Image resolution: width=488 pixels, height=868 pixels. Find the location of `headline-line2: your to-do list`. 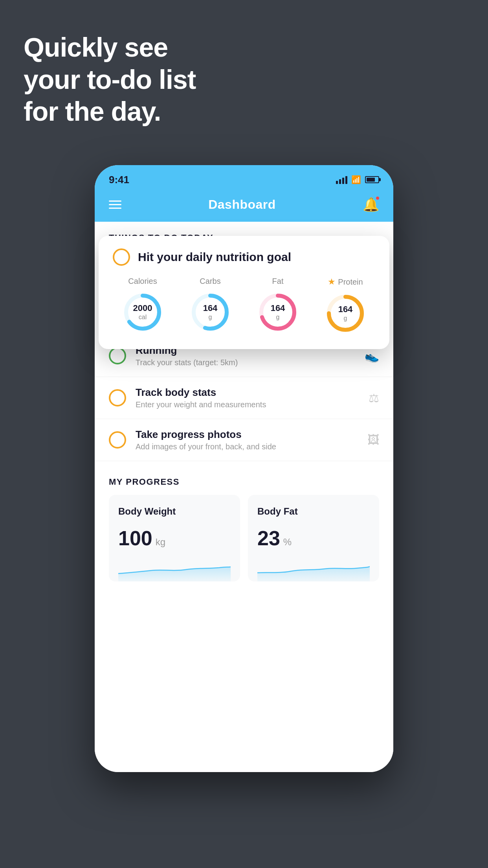

headline-line2: your to-do list is located at coordinates (110, 79).